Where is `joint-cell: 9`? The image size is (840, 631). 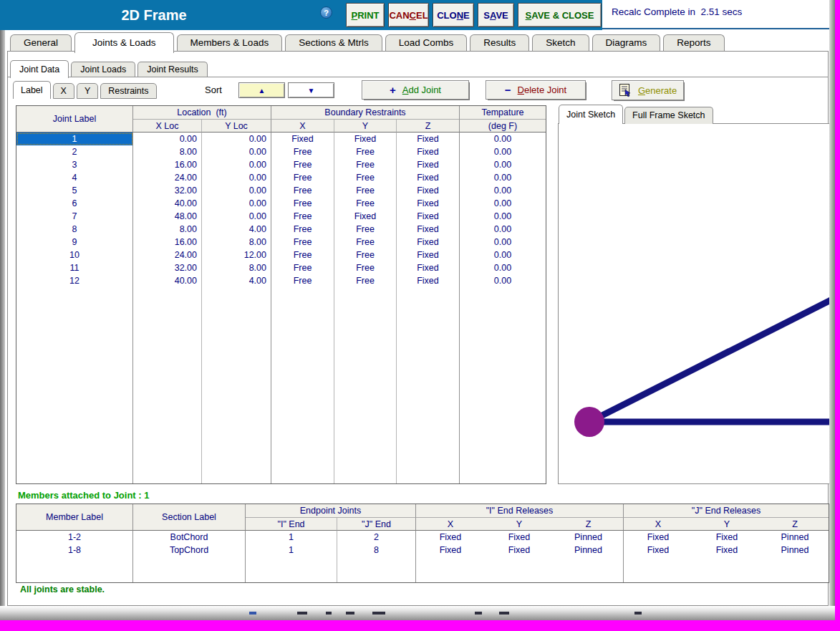 joint-cell: 9 is located at coordinates (74, 242).